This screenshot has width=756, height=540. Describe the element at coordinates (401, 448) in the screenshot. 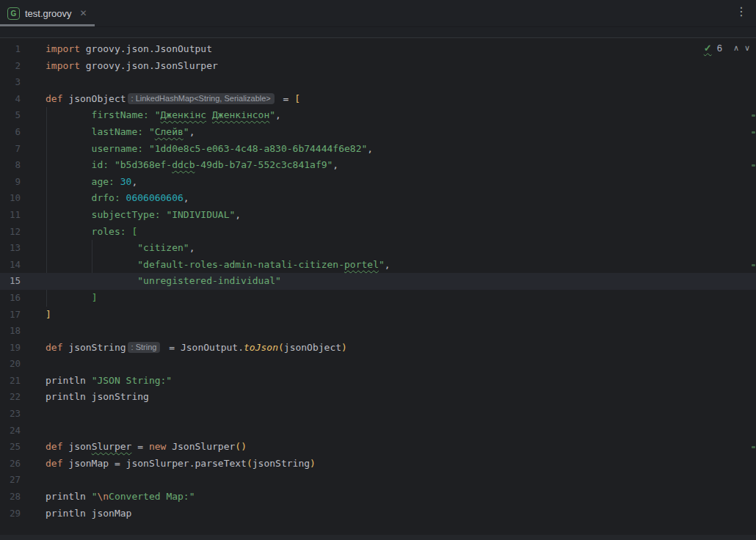

I see `code-text: def jsonSlurper = new JsonSlurper()` at that location.